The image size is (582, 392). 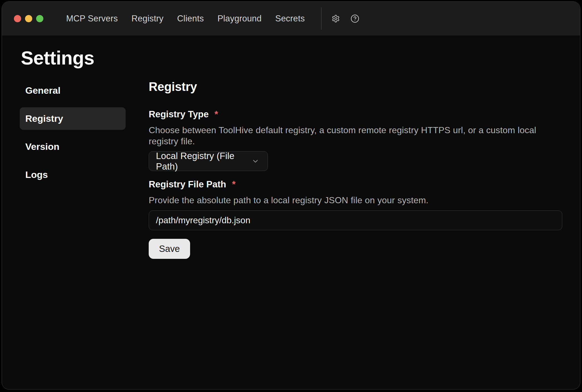 What do you see at coordinates (73, 91) in the screenshot?
I see `sidebar-item-general: General` at bounding box center [73, 91].